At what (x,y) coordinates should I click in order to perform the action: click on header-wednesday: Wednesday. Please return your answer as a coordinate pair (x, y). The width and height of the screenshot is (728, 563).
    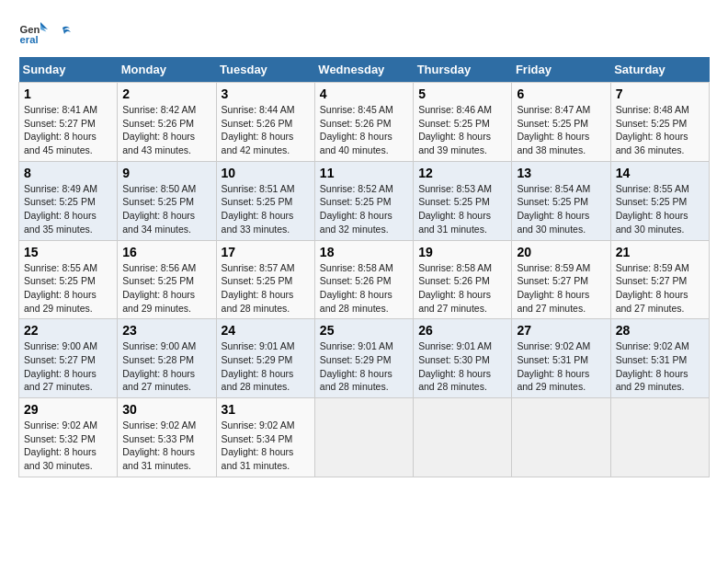
    Looking at the image, I should click on (364, 70).